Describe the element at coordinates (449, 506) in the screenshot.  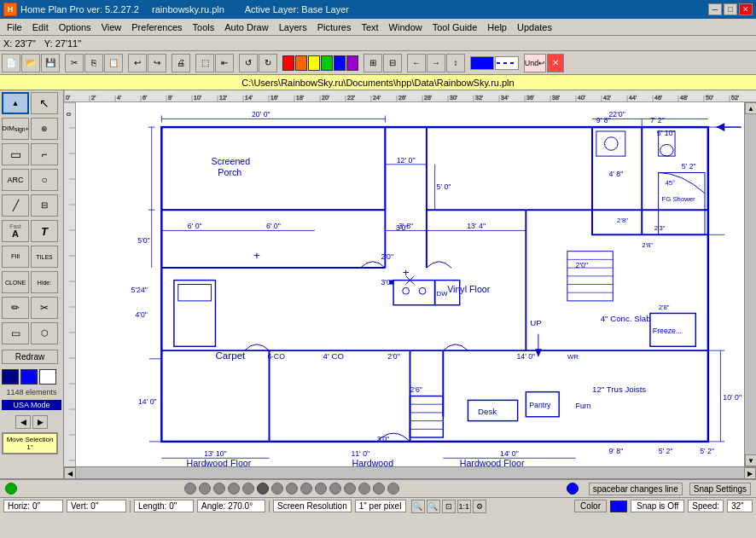
I see `zoom-fit-btn: ⊡` at that location.